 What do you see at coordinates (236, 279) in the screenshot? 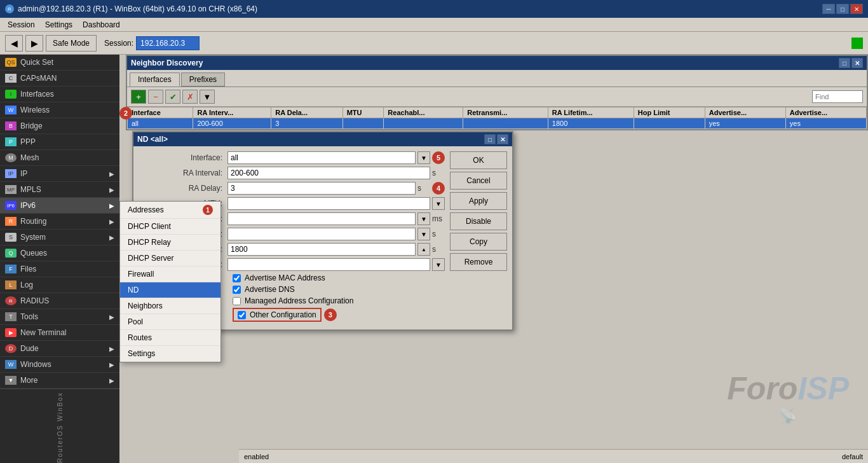
I see `advertise-mac-checkbox` at bounding box center [236, 279].